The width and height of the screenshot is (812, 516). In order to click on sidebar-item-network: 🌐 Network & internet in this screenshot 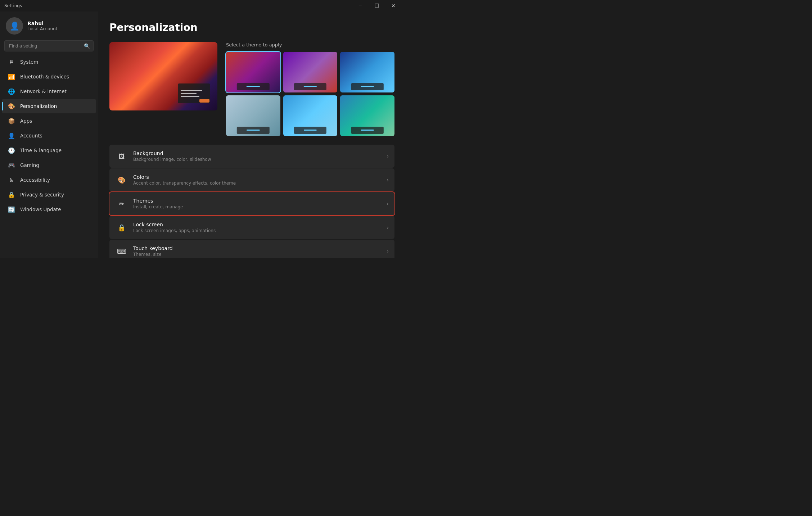, I will do `click(49, 91)`.